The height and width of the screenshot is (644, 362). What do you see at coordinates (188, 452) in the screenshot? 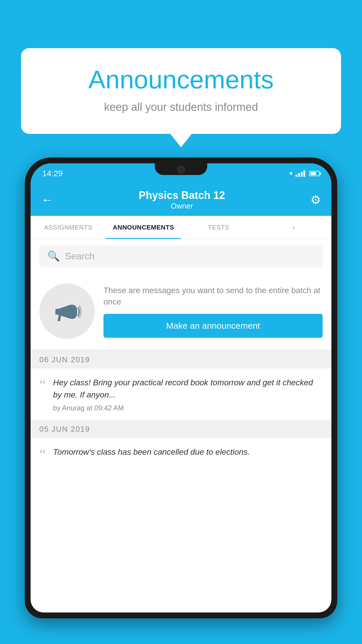
I see `announcement-text-2: Tomorrow's class has been cancelled due …` at bounding box center [188, 452].